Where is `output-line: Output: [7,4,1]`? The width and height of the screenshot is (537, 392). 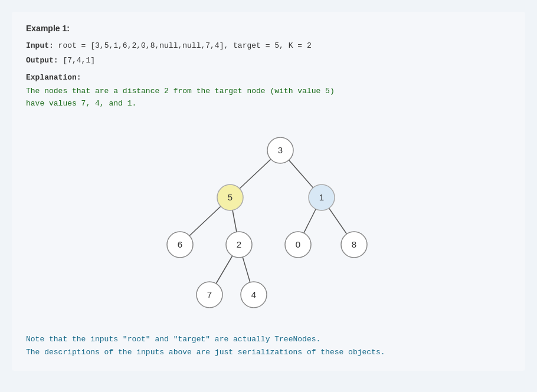 output-line: Output: [7,4,1] is located at coordinates (268, 60).